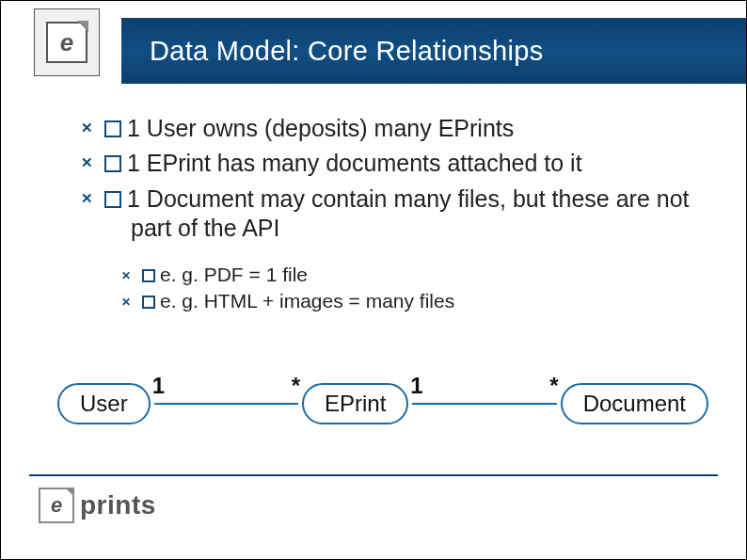 The image size is (747, 560). I want to click on sub-bullet-text: e. g. PDF = 1 file, so click(233, 275).